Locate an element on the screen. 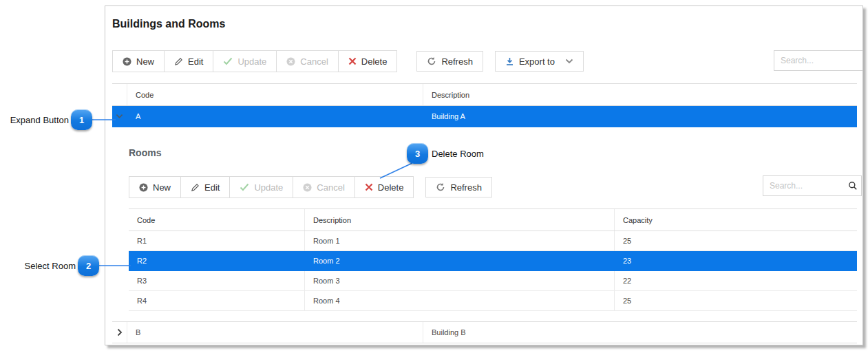 The width and height of the screenshot is (868, 353). rooms-edit-button: Edit is located at coordinates (205, 187).